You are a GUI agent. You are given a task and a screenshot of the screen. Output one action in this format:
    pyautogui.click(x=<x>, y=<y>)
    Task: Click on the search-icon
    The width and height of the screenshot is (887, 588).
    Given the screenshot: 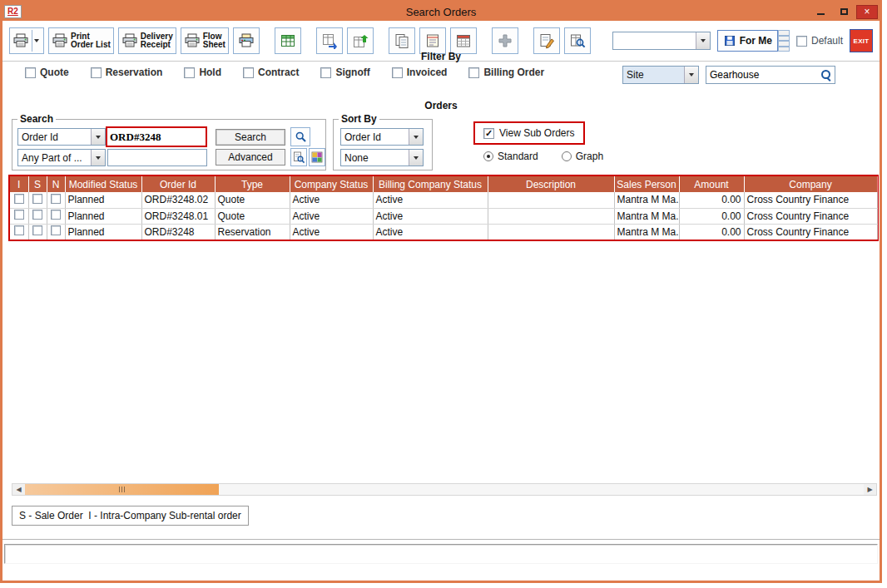 What is the action you would take?
    pyautogui.click(x=827, y=75)
    